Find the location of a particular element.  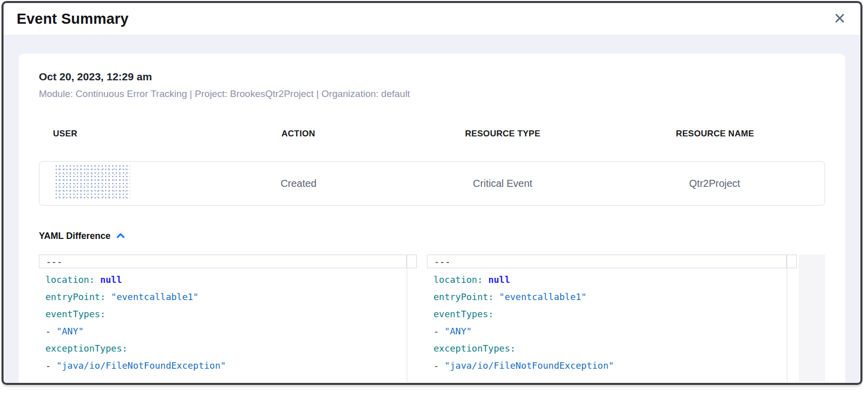

event-meta: Module: Continuous Error Tracking | Proj… is located at coordinates (432, 94).